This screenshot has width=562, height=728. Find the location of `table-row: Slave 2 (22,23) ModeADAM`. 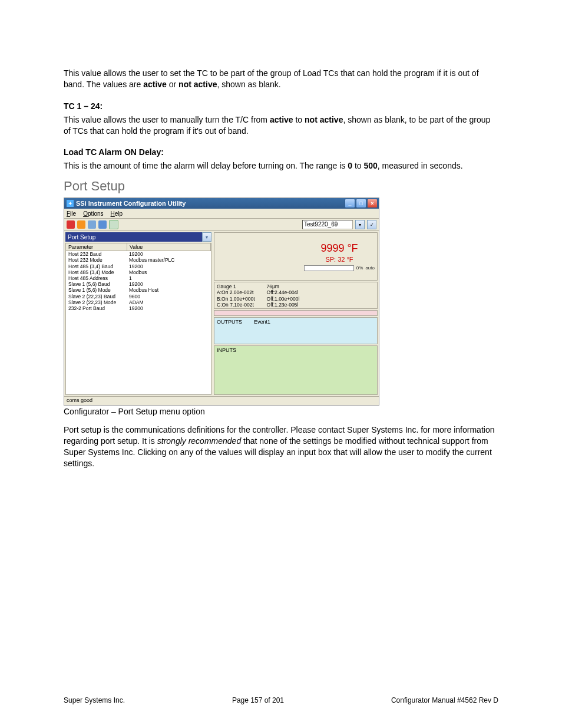

table-row: Slave 2 (22,23) ModeADAM is located at coordinates (138, 302).